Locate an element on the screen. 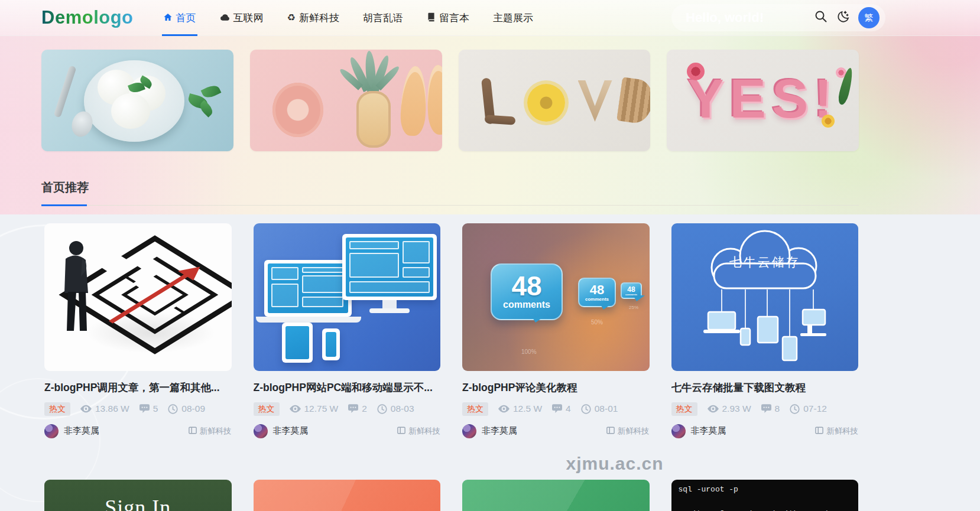 This screenshot has height=511, width=980. views-value: 13.86 W is located at coordinates (112, 409).